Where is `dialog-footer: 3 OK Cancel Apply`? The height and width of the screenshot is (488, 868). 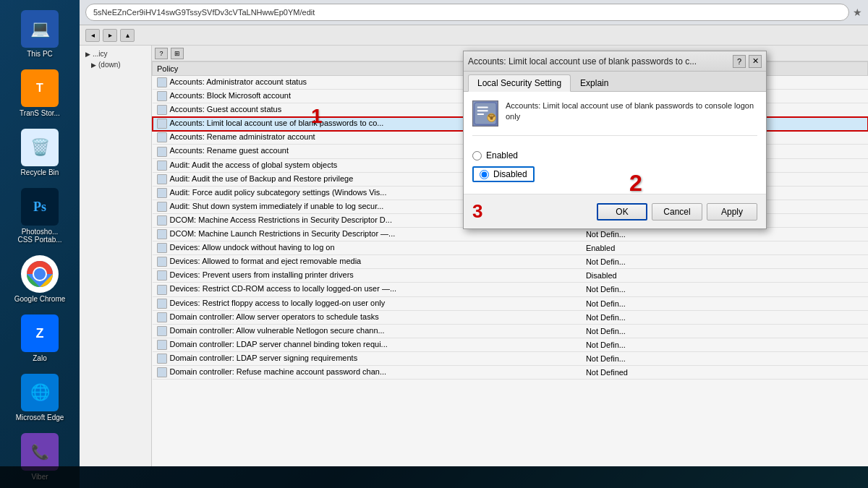
dialog-footer: 3 OK Cancel Apply is located at coordinates (615, 211).